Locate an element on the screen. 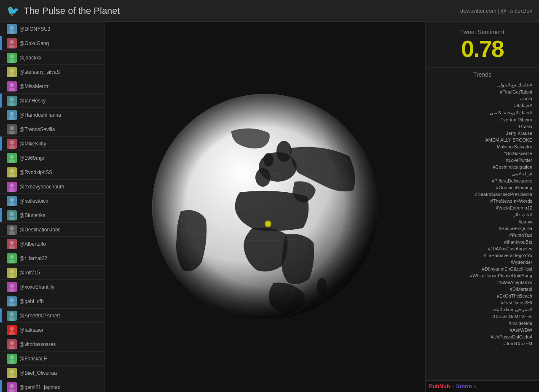 This screenshot has height=392, width=539. user-item: @exnavybeachbum is located at coordinates (52, 187).